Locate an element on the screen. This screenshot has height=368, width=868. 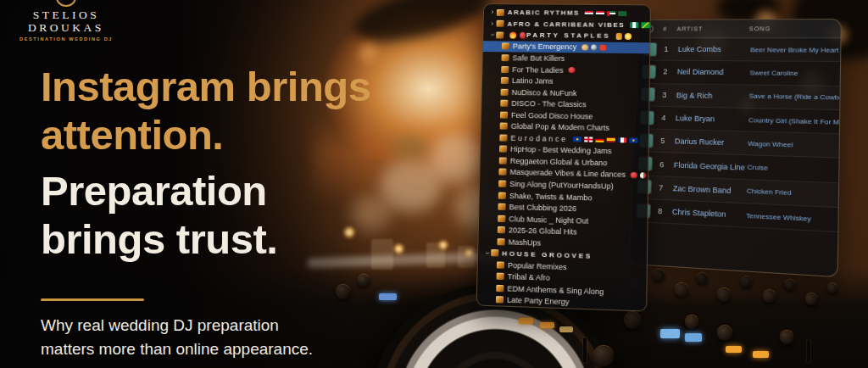
brand-tagline: DESTINATION WEDDING DJ is located at coordinates (66, 39).